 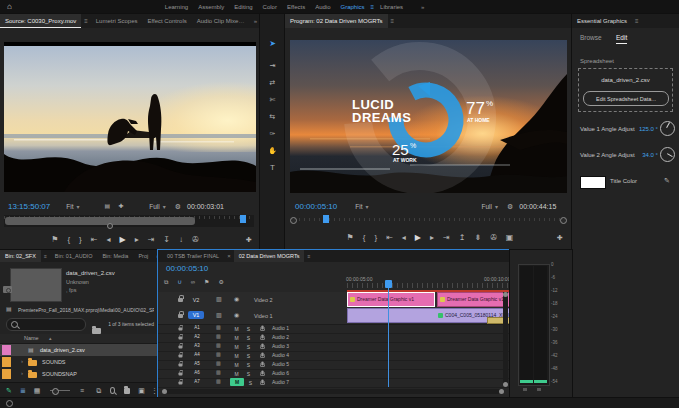 I want to click on program-resolution-caret-icon: ▾, so click(x=496, y=206).